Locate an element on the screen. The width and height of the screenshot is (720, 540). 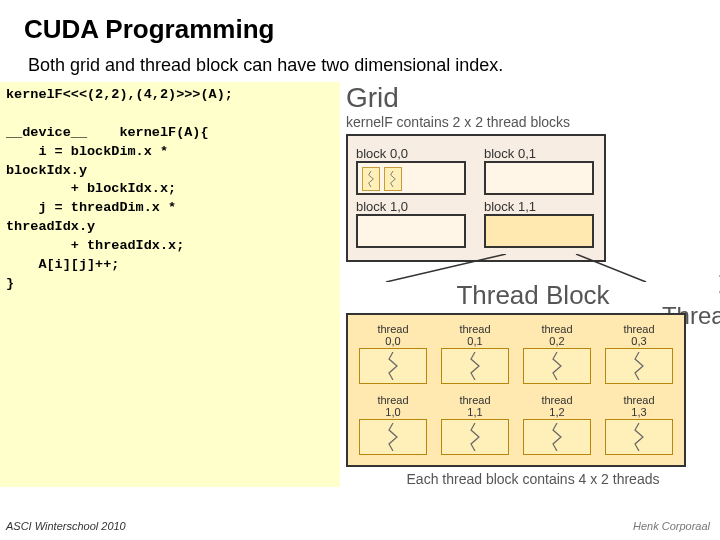
grid-label: Grid is located at coordinates (533, 98).